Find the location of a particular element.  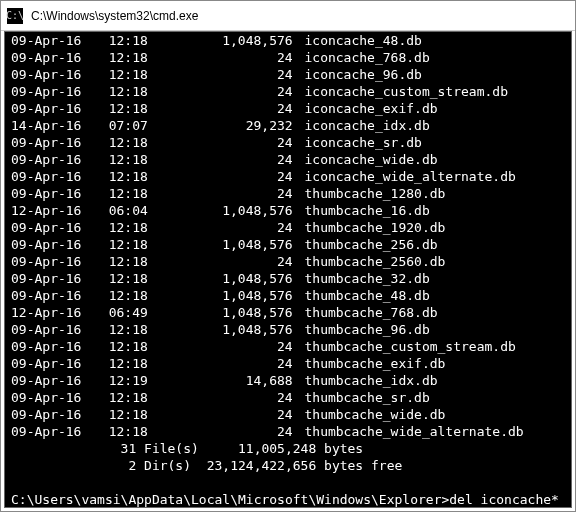

cmd-icon: C:\ is located at coordinates (15, 16).